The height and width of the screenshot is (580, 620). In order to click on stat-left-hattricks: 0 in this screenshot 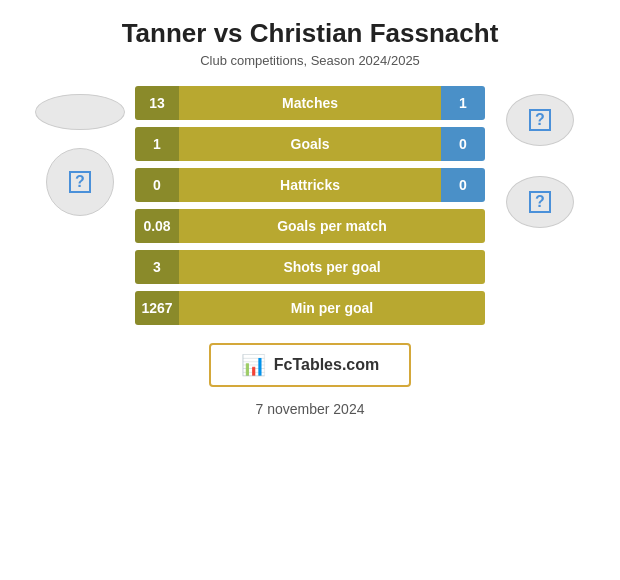, I will do `click(157, 185)`.